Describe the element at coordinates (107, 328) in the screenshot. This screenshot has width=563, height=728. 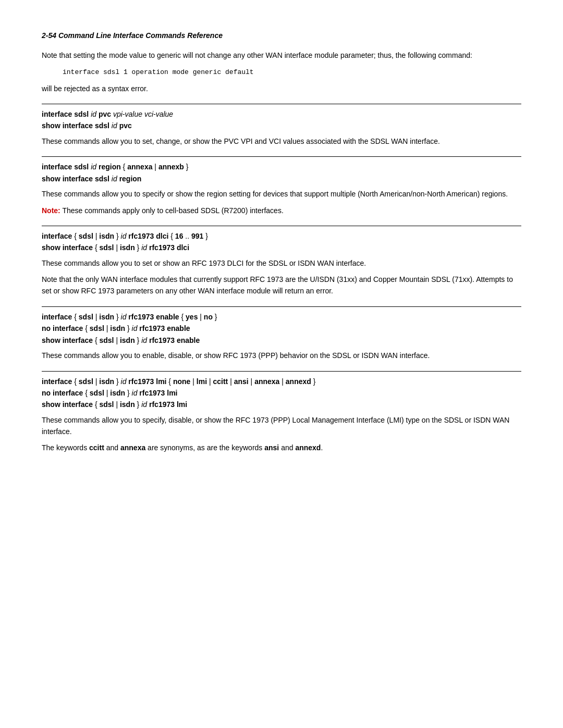
I see `cmd-no-enable-pipe1: |` at that location.